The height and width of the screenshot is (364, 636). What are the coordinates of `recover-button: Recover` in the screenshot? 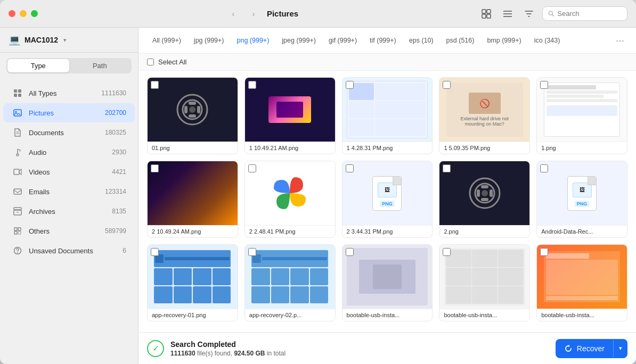 It's located at (584, 349).